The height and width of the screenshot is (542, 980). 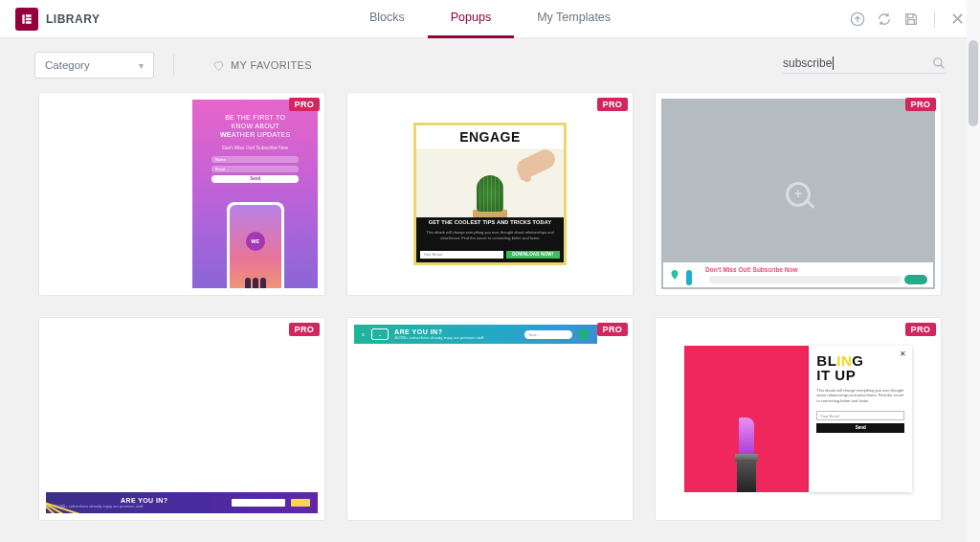 What do you see at coordinates (911, 19) in the screenshot?
I see `save-icon` at bounding box center [911, 19].